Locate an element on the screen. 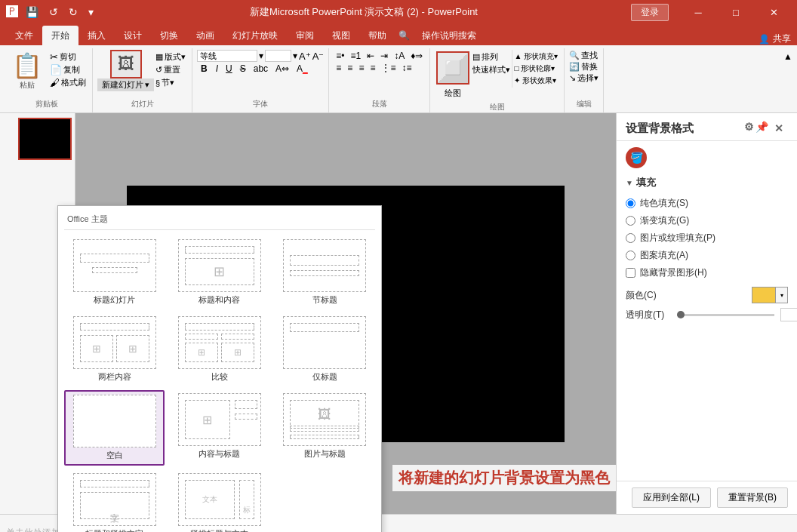 This screenshot has width=797, height=532. font-size-input is located at coordinates (278, 56).